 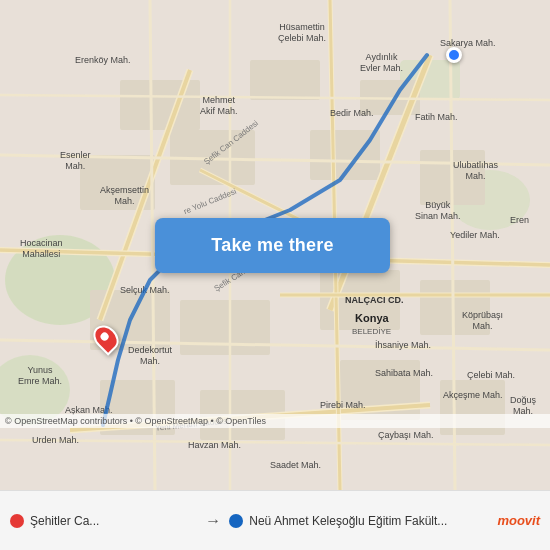 I want to click on from-section: Şehitler Ca..., so click(x=104, y=521).